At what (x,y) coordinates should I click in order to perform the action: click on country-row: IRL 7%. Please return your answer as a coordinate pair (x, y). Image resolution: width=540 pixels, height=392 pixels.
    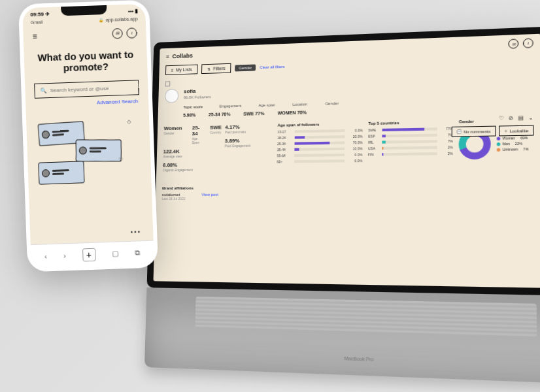
    Looking at the image, I should click on (411, 142).